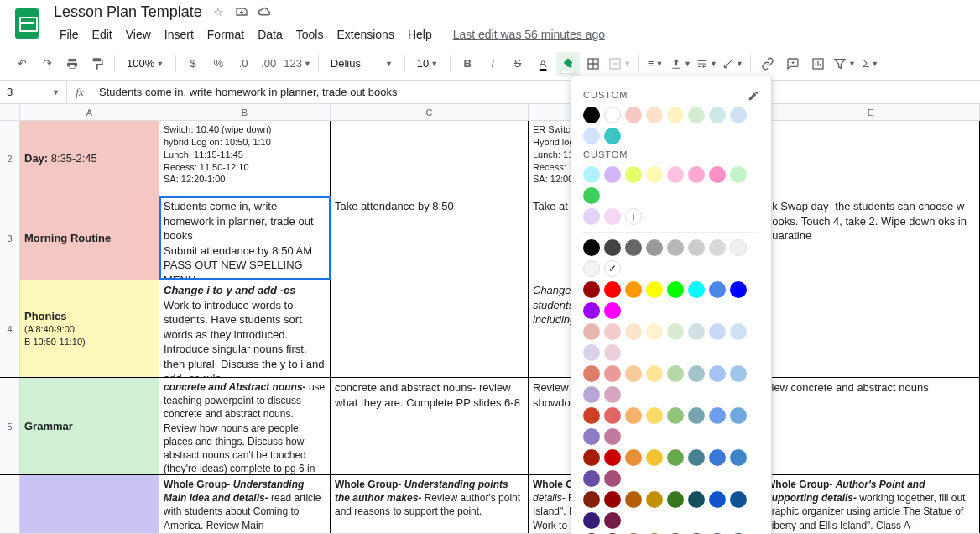  What do you see at coordinates (245, 504) in the screenshot?
I see `cell-b6: Whole Group- Understanding Main Idea and…` at bounding box center [245, 504].